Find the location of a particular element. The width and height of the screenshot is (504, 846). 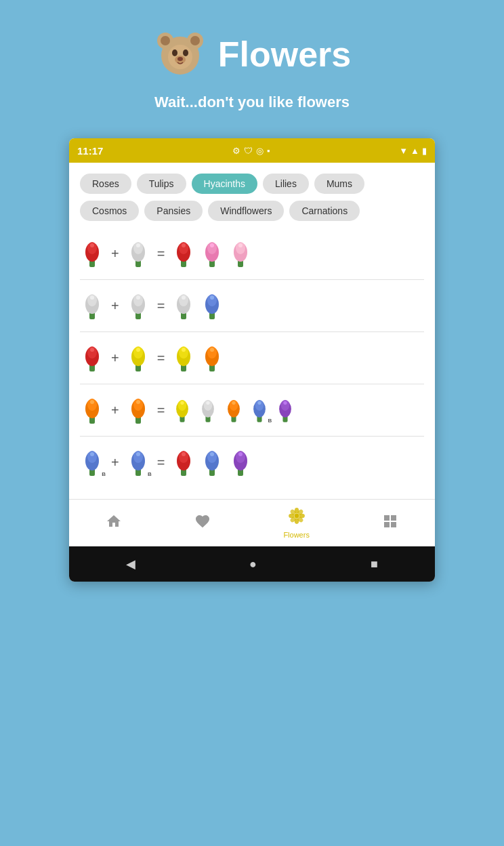

flower-orange-4b is located at coordinates (138, 410).